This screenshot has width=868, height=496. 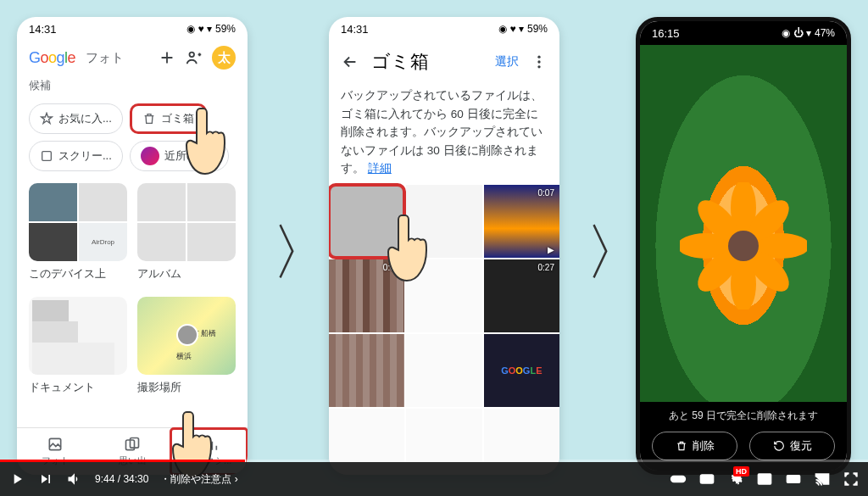 What do you see at coordinates (132, 346) in the screenshot?
I see `category-tiles-row-2: ドキュメント 京 船橋 横浜 撮影場所` at bounding box center [132, 346].